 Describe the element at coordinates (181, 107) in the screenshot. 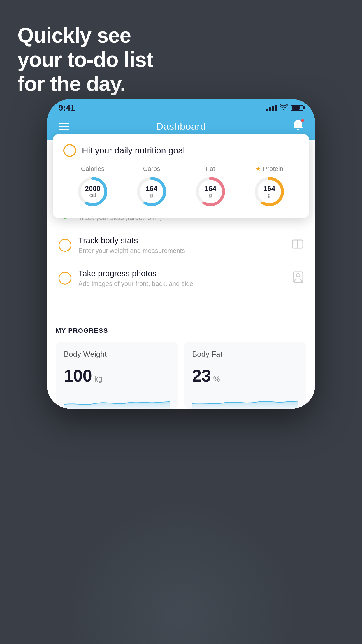

I see `status-bar: 9:41` at that location.